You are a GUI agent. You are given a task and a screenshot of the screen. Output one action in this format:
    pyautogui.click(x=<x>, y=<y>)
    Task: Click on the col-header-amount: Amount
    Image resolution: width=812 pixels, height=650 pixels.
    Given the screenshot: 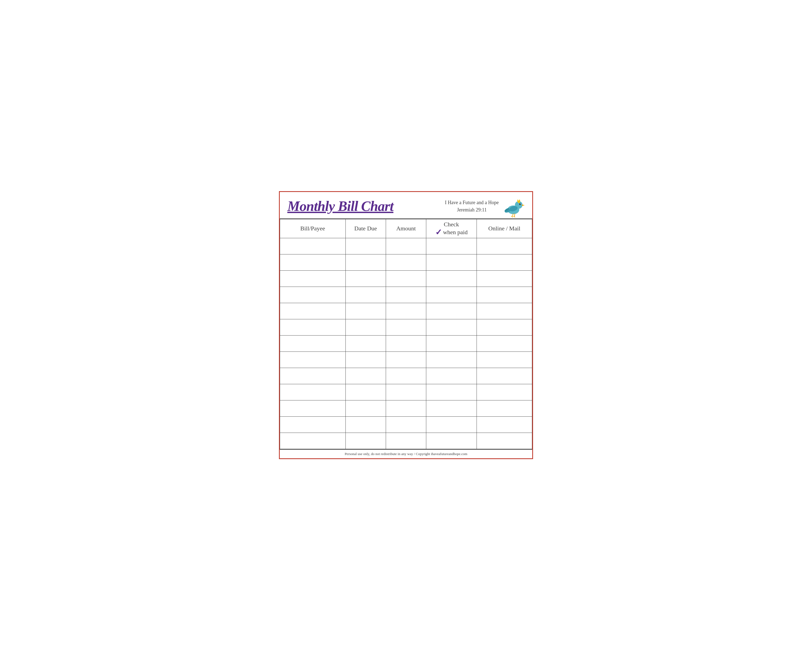 What is the action you would take?
    pyautogui.click(x=406, y=228)
    